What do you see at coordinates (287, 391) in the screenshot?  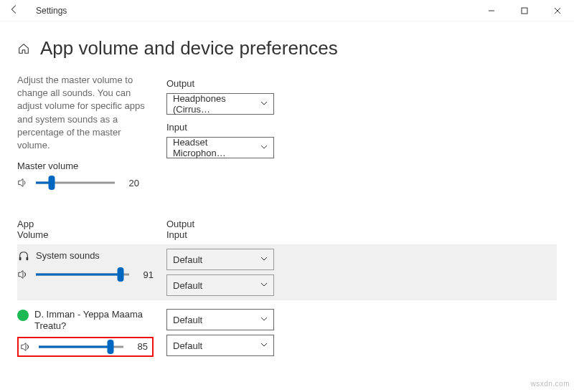 I see `reset-description: Reset to the Microsoft recommended defau…` at bounding box center [287, 391].